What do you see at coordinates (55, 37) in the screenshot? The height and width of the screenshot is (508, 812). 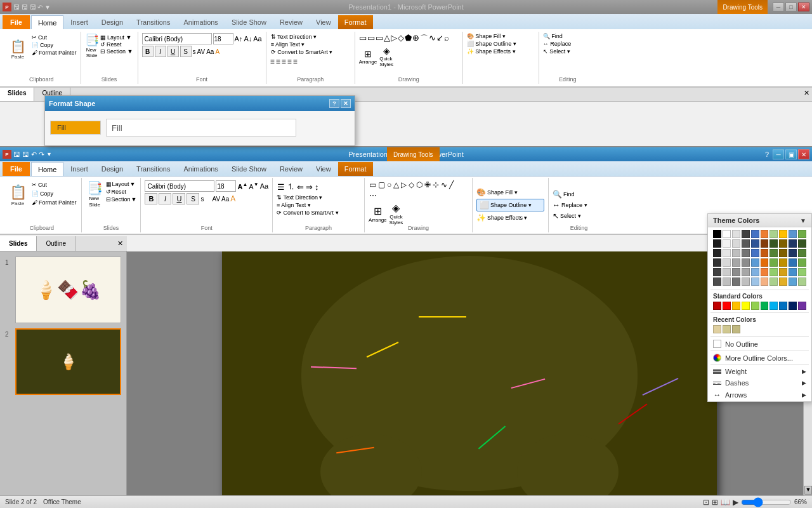 I see `cut-btn-back: ✂Cut` at bounding box center [55, 37].